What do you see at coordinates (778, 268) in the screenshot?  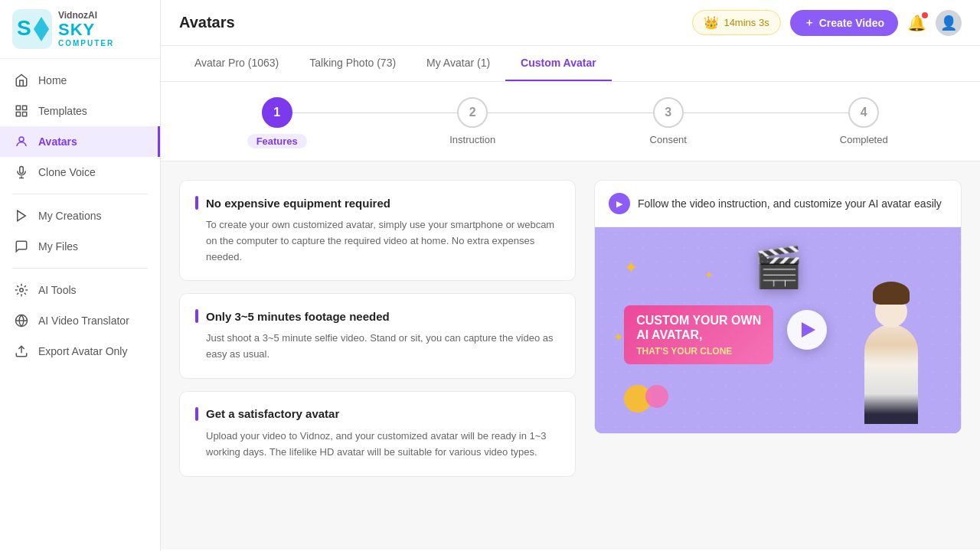 I see `camera-icon: 🎬` at bounding box center [778, 268].